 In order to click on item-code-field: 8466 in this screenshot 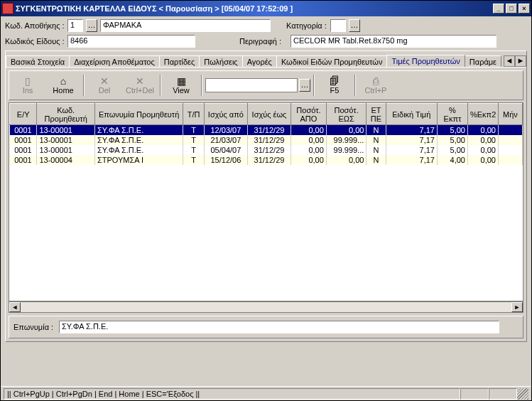, I will do `click(131, 41)`.